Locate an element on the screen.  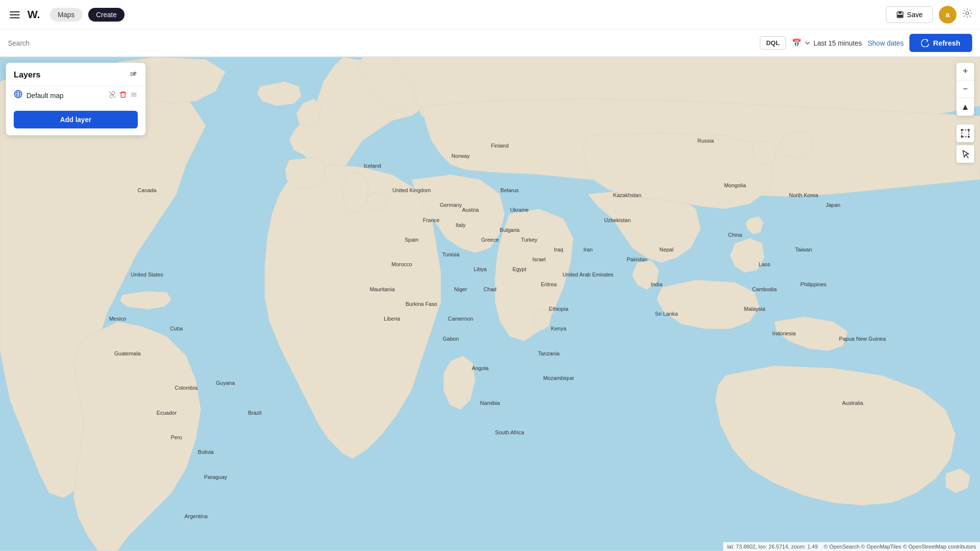
date-range-label: Last 15 minutes is located at coordinates (837, 43).